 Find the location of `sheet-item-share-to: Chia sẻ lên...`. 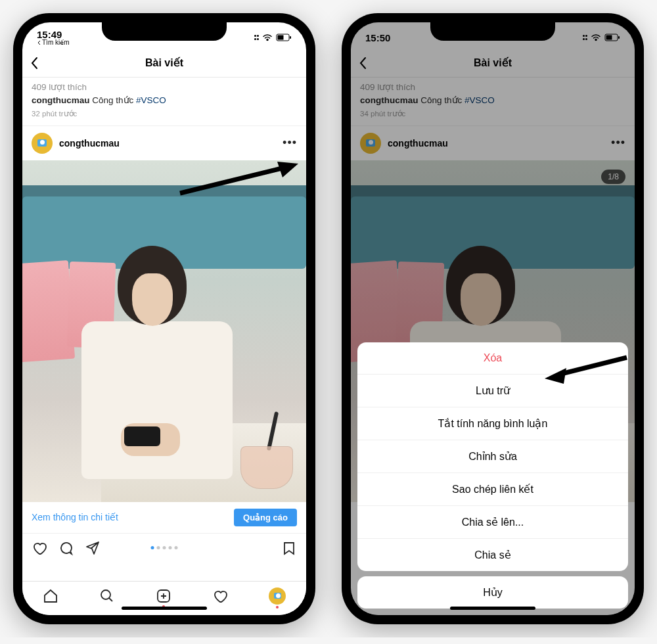

sheet-item-share-to: Chia sẻ lên... is located at coordinates (493, 522).